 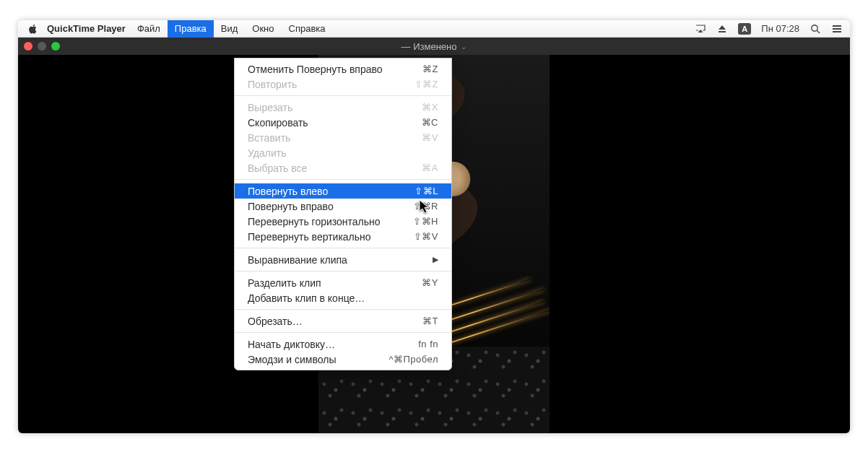 I want to click on menu-item: Повернуть вправо⇧⌘R, so click(x=343, y=207).